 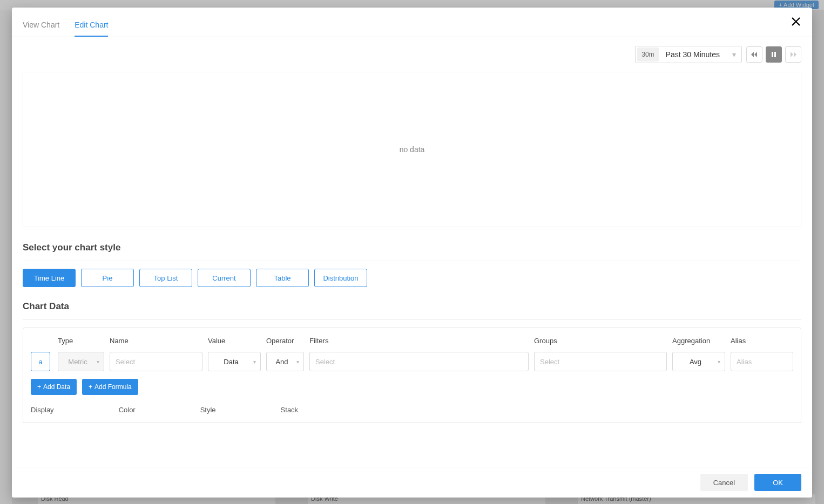 I want to click on chart-data-title: Chart Data, so click(x=412, y=307).